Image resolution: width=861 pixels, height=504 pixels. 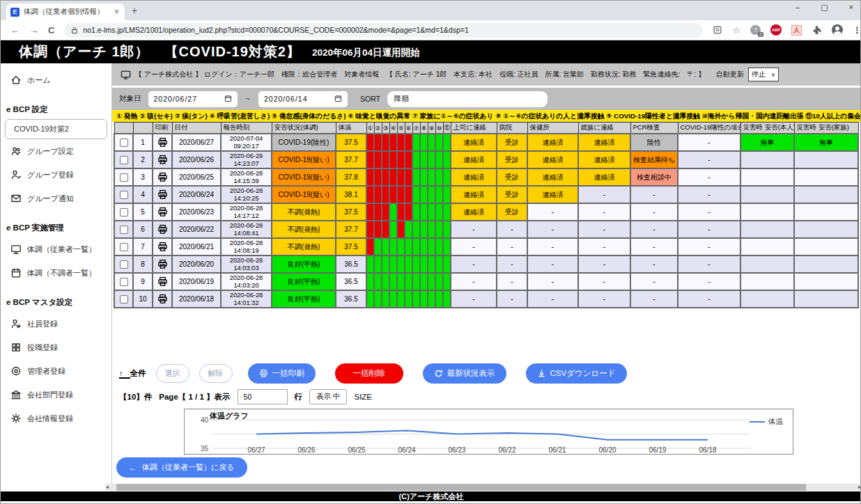 I want to click on new-tab-button: +, so click(x=134, y=10).